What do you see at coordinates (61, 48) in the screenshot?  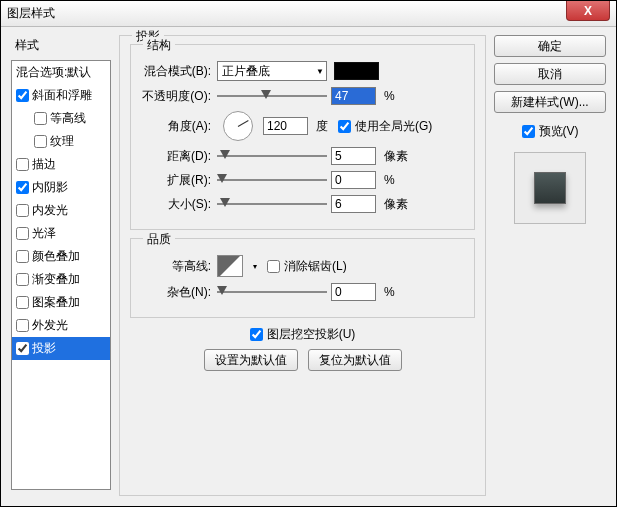 I see `sidebar-title: 样式` at bounding box center [61, 48].